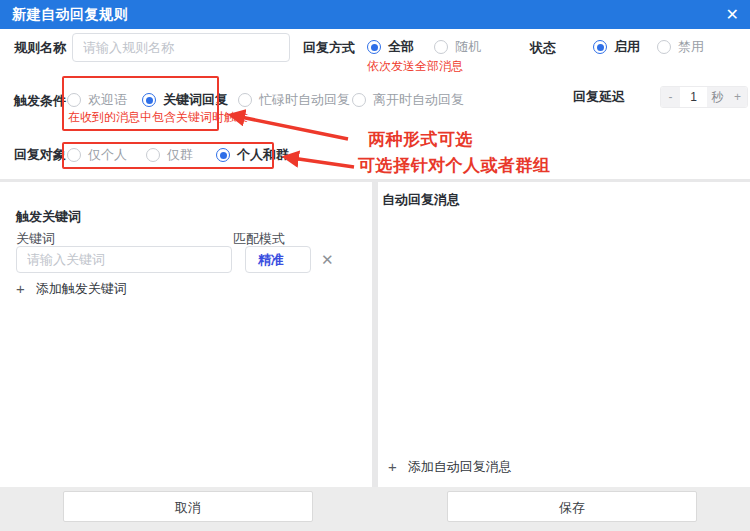 Image resolution: width=750 pixels, height=531 pixels. What do you see at coordinates (543, 48) in the screenshot?
I see `status-label: 状态` at bounding box center [543, 48].